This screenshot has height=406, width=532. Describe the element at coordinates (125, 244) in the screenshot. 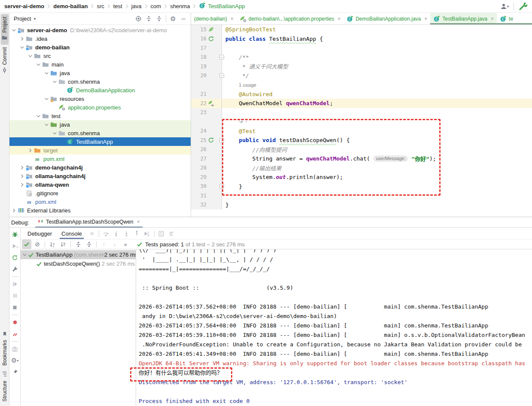

I see `more-icon: »` at that location.